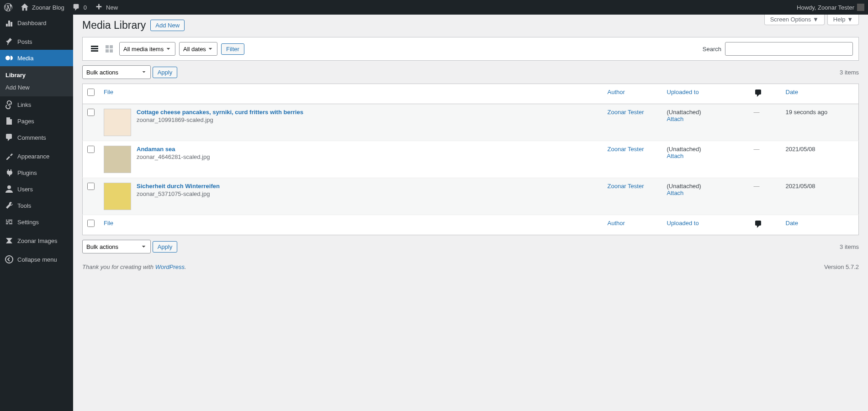  What do you see at coordinates (9, 23) in the screenshot?
I see `dashboard-icon` at bounding box center [9, 23].